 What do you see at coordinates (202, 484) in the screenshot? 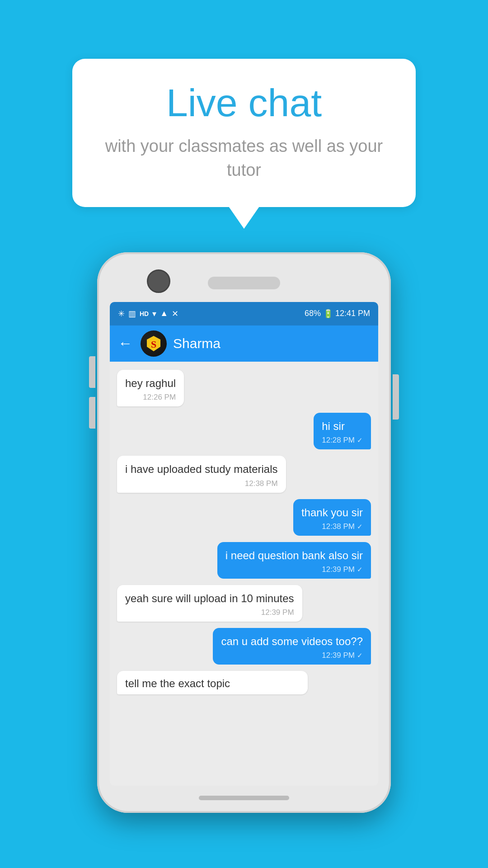
I see `message-meta: 12:38 PM` at bounding box center [202, 484].